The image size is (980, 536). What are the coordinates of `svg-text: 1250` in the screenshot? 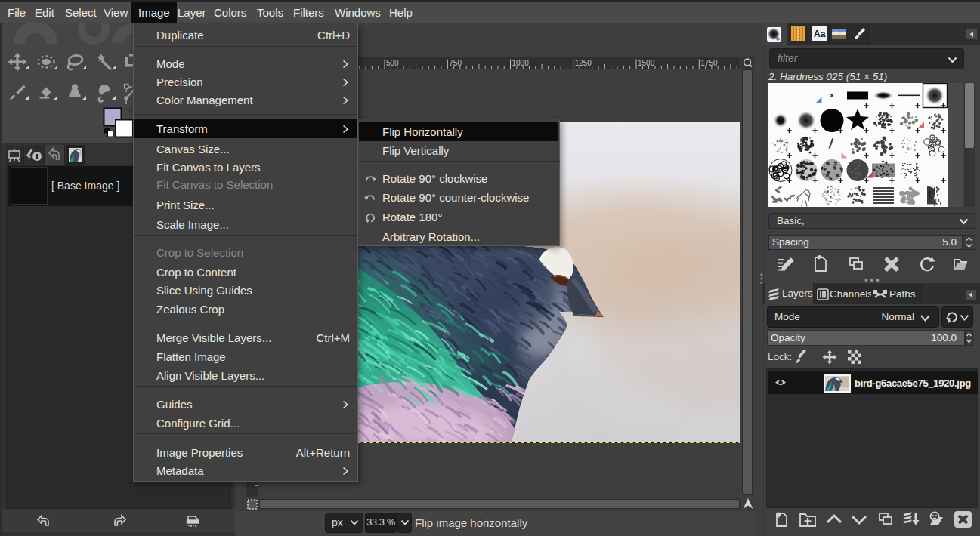 It's located at (583, 63).